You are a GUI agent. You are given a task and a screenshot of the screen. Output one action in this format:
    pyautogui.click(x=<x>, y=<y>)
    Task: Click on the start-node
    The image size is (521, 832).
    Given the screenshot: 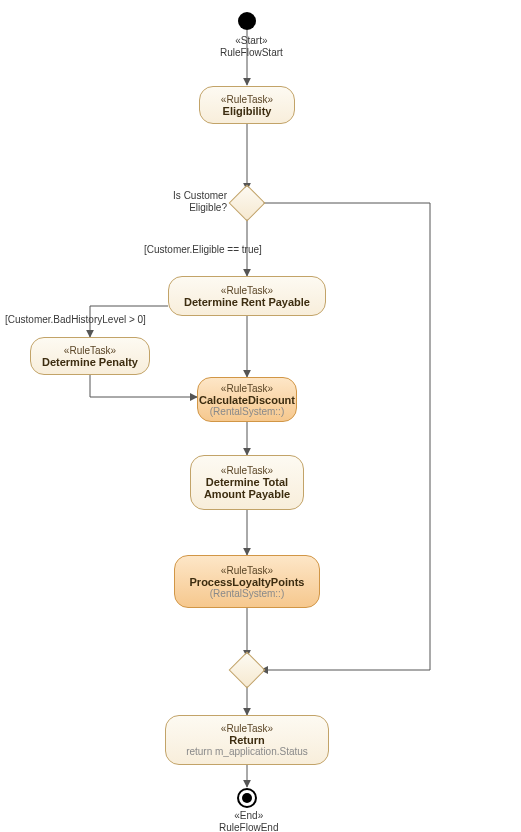 What is the action you would take?
    pyautogui.click(x=247, y=21)
    